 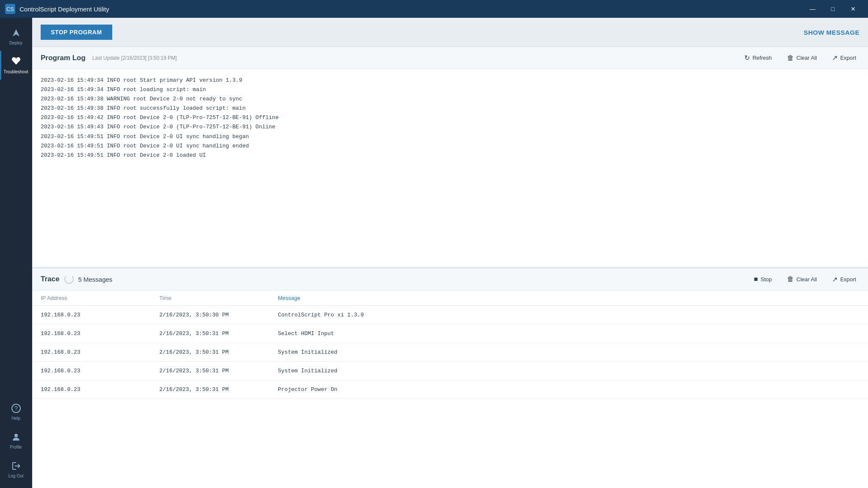 I want to click on app-title: ControlScript Deployment Utility, so click(x=411, y=9).